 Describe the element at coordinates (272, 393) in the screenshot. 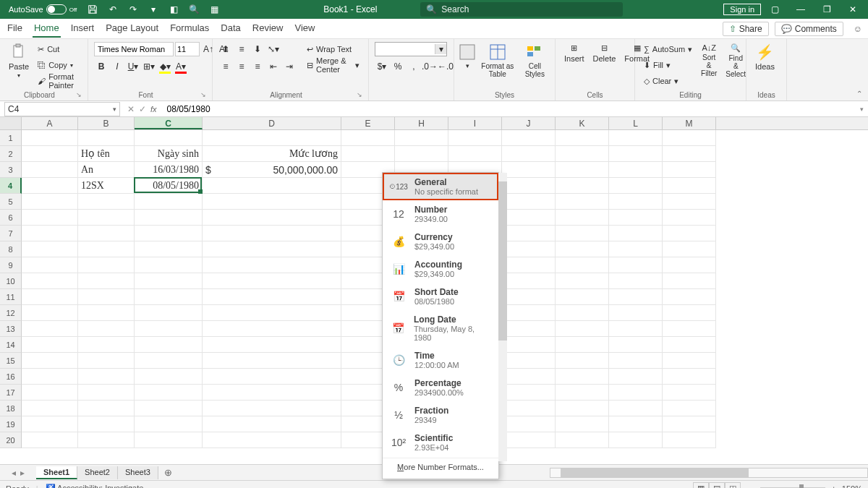

I see `cell-D17` at that location.